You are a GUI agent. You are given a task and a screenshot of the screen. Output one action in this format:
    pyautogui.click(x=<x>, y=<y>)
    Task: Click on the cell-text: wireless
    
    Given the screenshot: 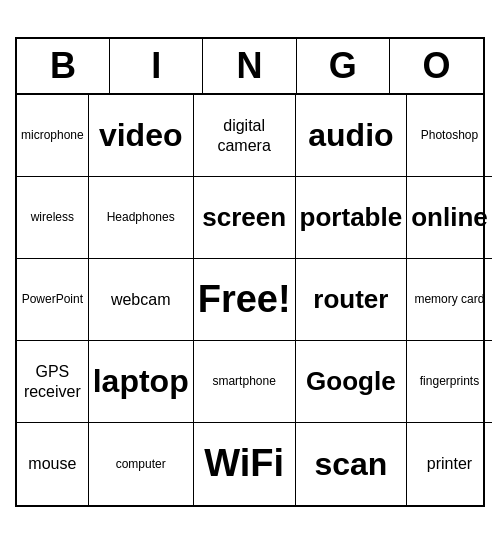 What is the action you would take?
    pyautogui.click(x=52, y=217)
    